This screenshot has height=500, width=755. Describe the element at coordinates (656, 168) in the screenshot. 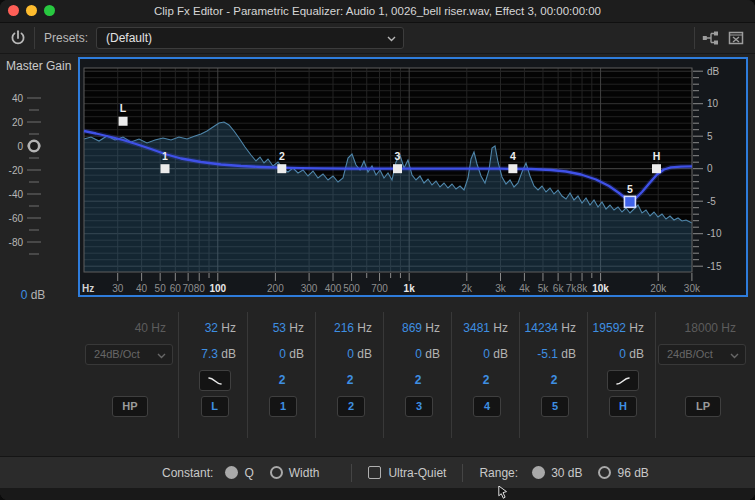

I see `eq-point-H` at that location.